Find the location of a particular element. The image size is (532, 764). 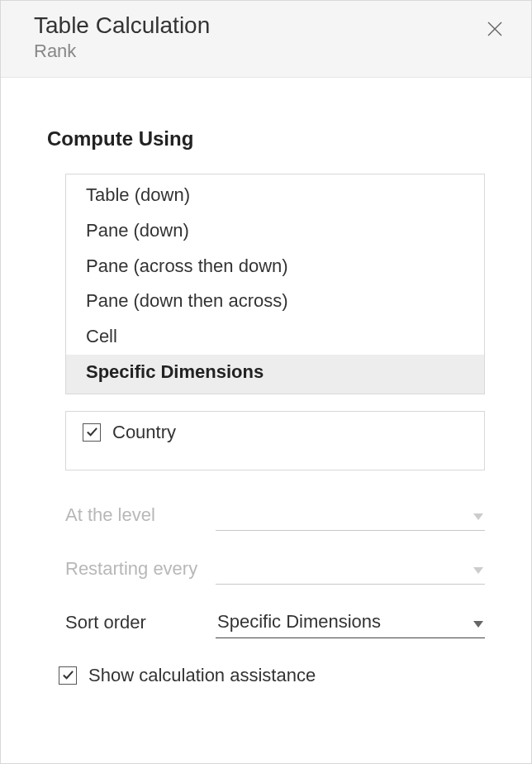

dialog-title: Table Calculation is located at coordinates (122, 26).